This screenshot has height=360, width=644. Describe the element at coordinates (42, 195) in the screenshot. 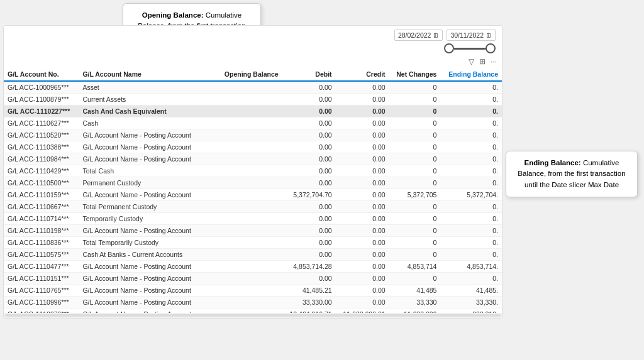

I see `cell-acc-no: G/L ACC-1110159***` at that location.